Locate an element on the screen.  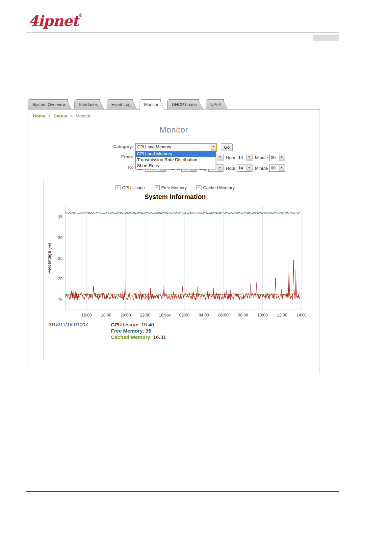
dropdown-option-short-retry: Short Retry is located at coordinates (176, 166).